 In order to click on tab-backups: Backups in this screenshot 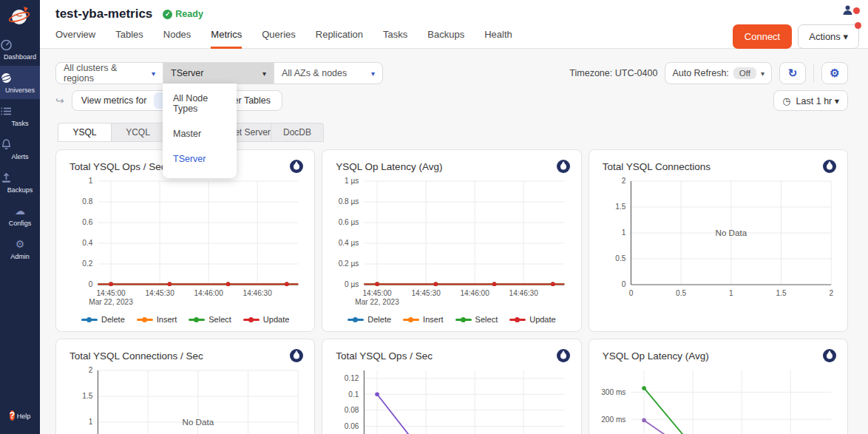, I will do `click(446, 38)`.